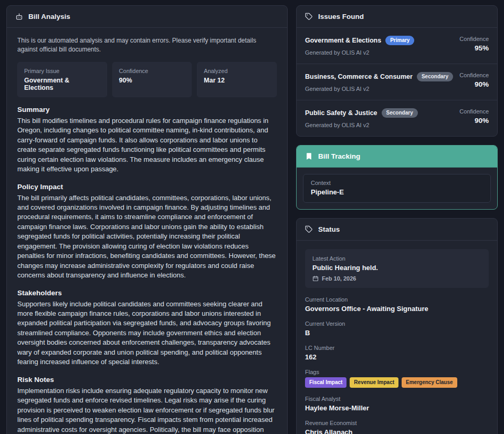  I want to click on analysis-disclaimer: This is our automated analysis and may c…, so click(147, 45).